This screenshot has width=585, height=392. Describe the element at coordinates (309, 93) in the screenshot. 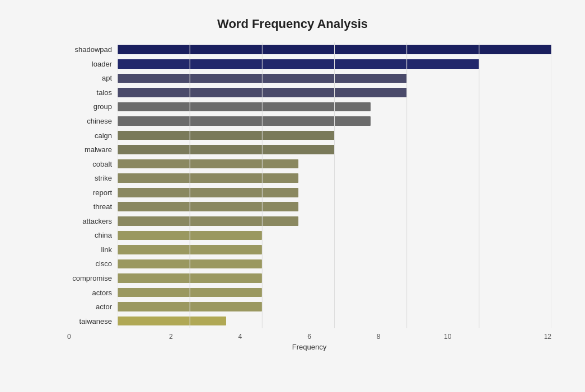

I see `bar-row: talos` at that location.